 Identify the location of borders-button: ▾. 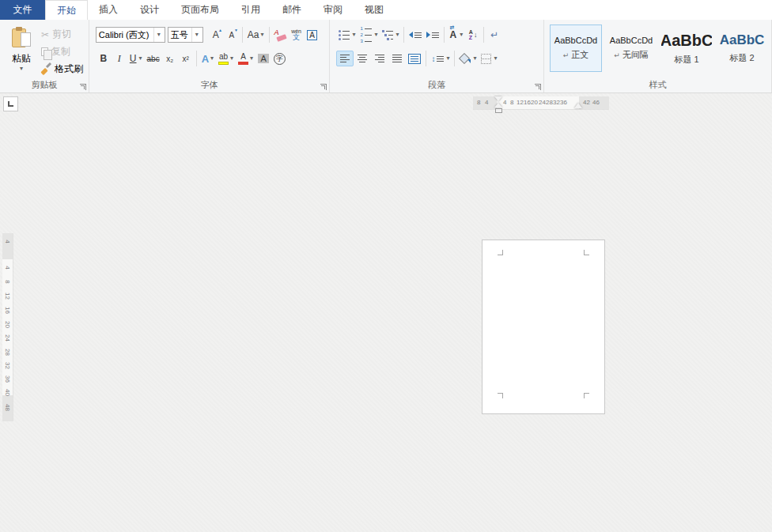
(489, 58).